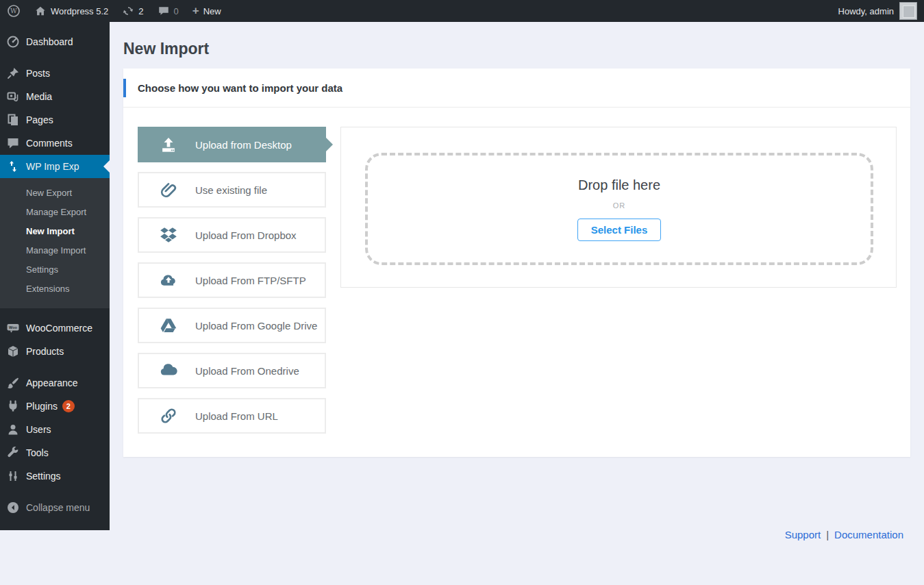 This screenshot has width=924, height=585. Describe the element at coordinates (40, 120) in the screenshot. I see `sidebar-label: Pages` at that location.